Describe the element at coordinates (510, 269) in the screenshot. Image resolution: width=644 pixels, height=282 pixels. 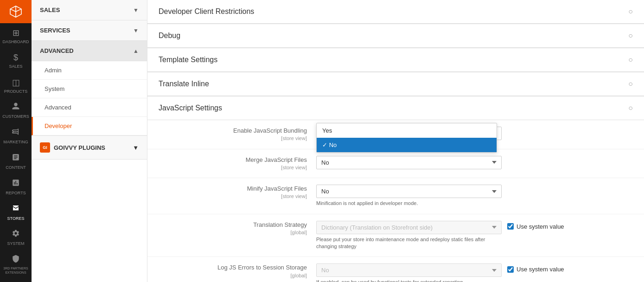
I see `checkbox-use-system-log-js-errors` at that location.